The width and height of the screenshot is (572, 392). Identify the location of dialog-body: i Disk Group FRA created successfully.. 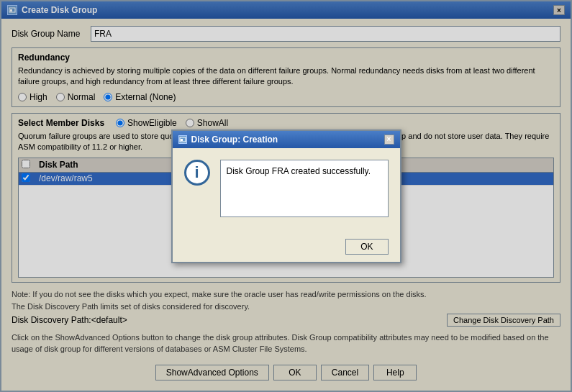
(286, 191).